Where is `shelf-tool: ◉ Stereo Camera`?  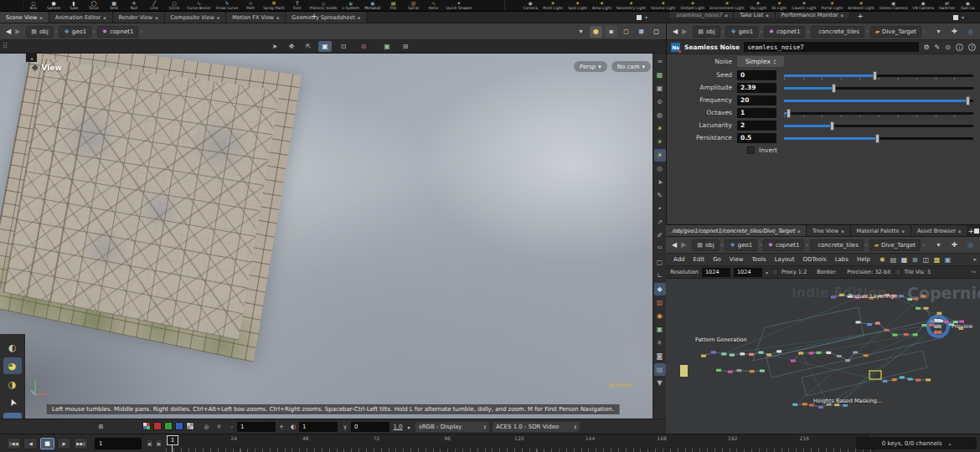 shelf-tool: ◉ Stereo Camera is located at coordinates (894, 5).